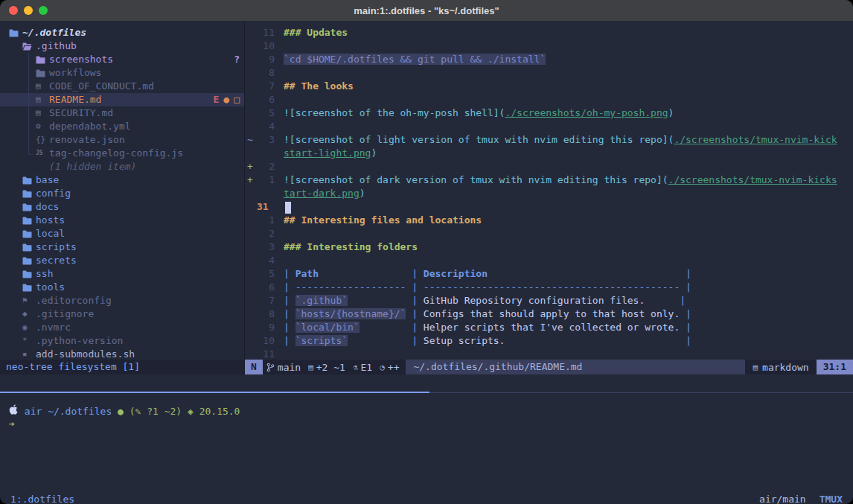 This screenshot has width=853, height=504. I want to click on line-number, so click(269, 194).